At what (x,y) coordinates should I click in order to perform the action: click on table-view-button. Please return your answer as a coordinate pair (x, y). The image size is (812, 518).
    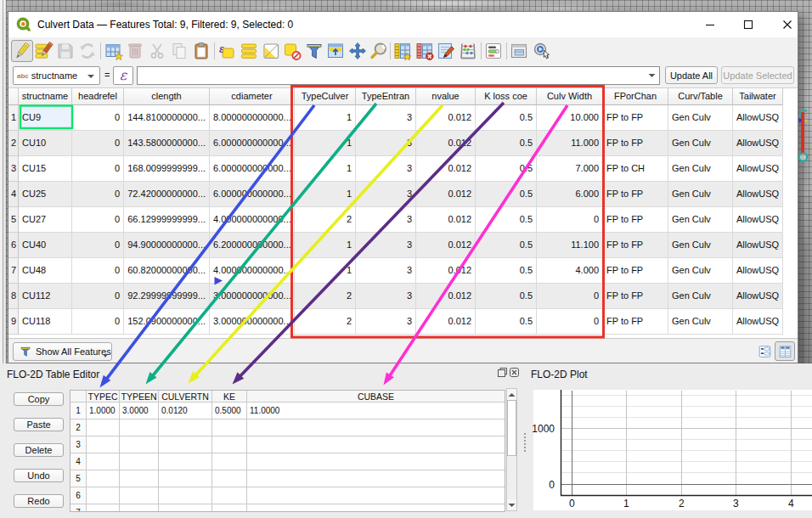
    Looking at the image, I should click on (785, 352).